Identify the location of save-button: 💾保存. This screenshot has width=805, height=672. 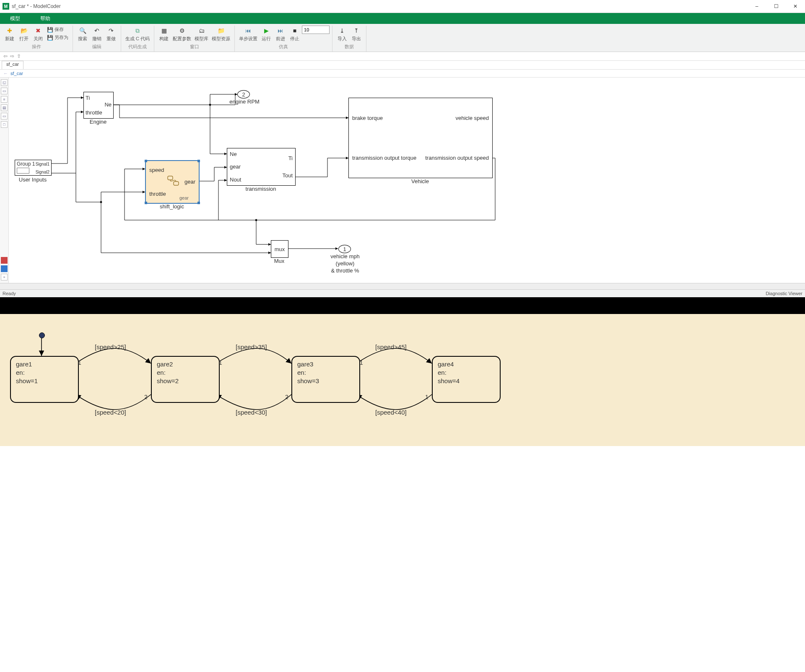
(58, 29).